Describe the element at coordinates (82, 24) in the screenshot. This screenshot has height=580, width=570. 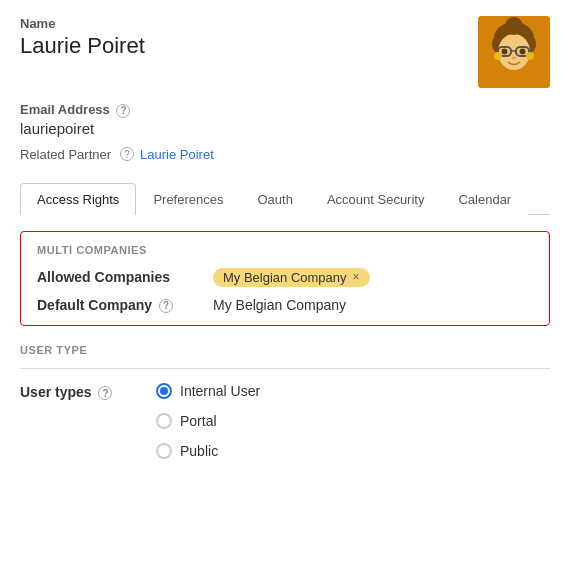
I see `name-label: Name` at that location.